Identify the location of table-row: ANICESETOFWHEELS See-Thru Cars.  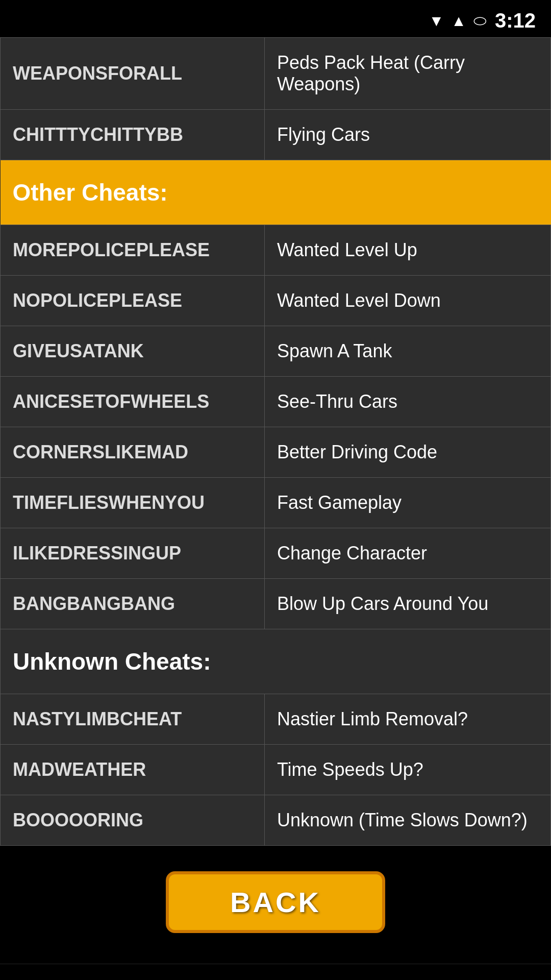
(276, 402).